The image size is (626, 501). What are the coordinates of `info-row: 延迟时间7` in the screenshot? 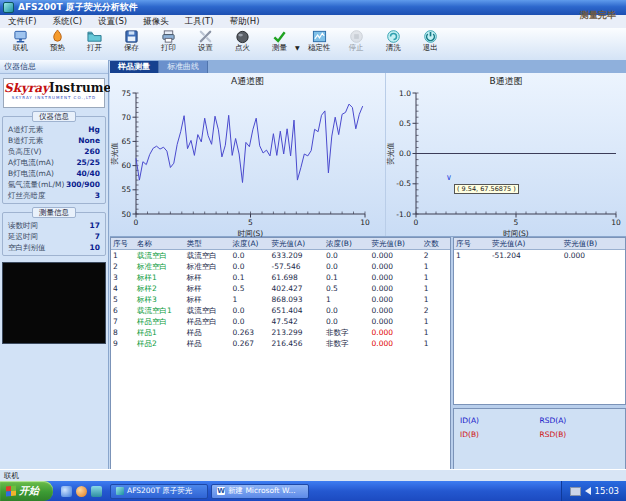 It's located at (54, 236).